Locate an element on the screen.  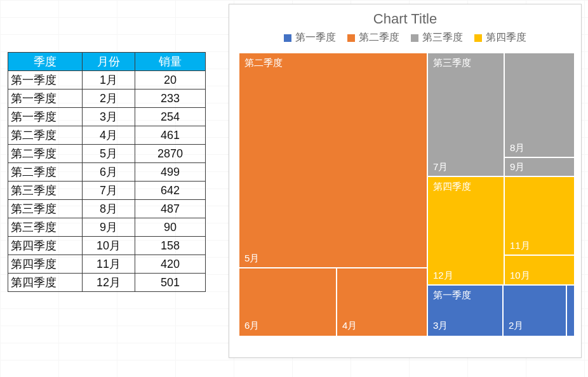
cell-sales: 90 is located at coordinates (170, 227).